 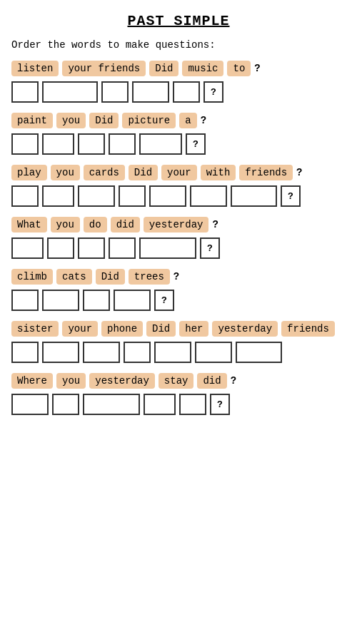 I want to click on word-chip-6-2: phone, so click(x=122, y=329).